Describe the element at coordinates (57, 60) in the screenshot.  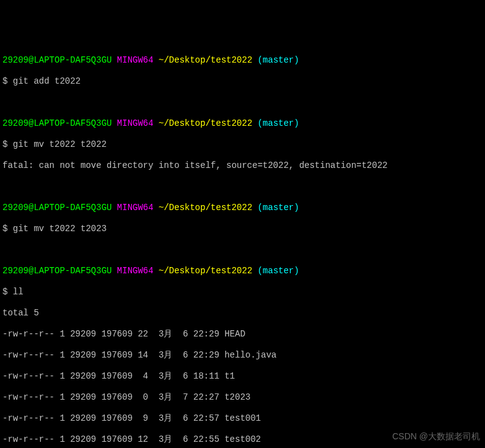
I see `user-host: 29209@LAPTOP-DAF5Q3GU` at that location.